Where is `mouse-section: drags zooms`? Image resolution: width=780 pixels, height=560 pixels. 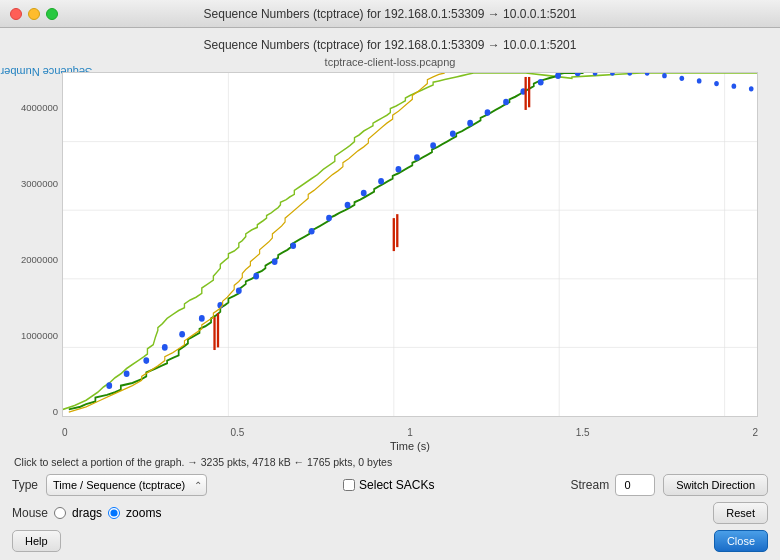
mouse-section: drags zooms is located at coordinates (108, 513).